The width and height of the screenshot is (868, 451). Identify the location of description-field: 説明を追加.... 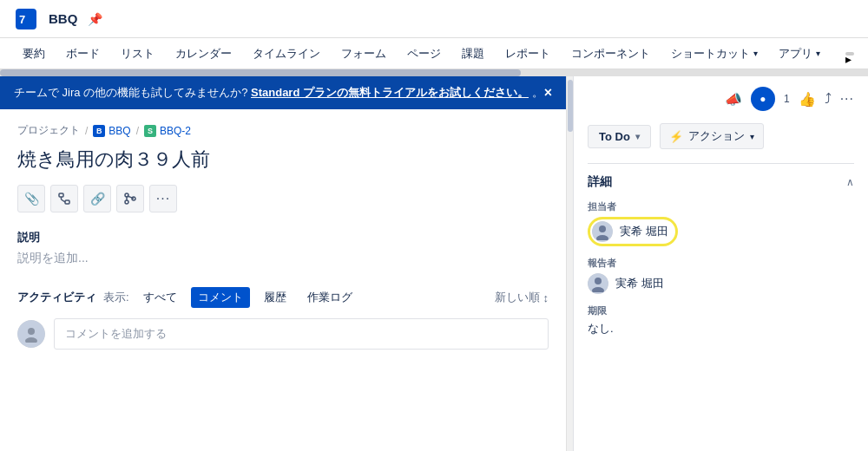
(283, 258).